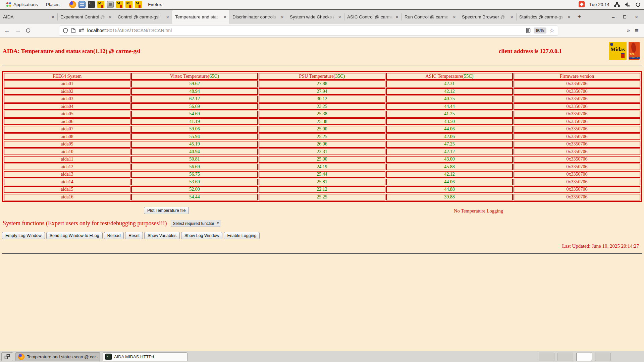 The image size is (644, 362). What do you see at coordinates (322, 65) in the screenshot?
I see `divider-top` at bounding box center [322, 65].